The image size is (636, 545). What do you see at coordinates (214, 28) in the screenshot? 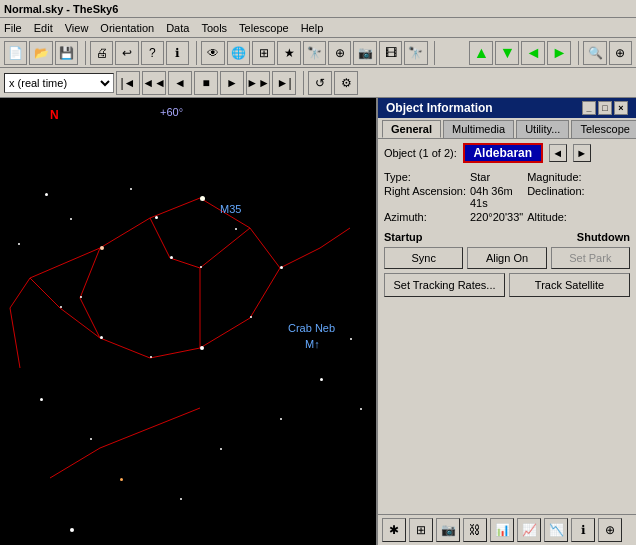
I see `menu-tools: Tools` at bounding box center [214, 28].